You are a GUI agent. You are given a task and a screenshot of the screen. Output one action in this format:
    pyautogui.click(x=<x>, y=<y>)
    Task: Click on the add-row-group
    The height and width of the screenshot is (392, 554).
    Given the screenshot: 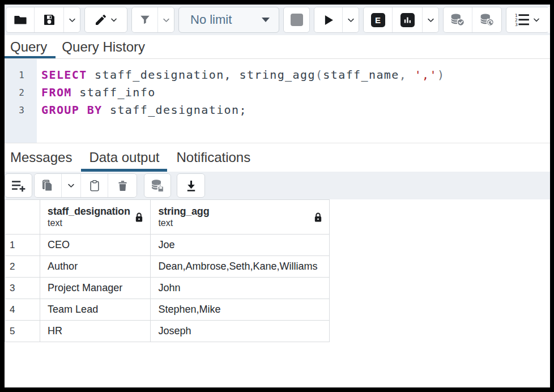 What is the action you would take?
    pyautogui.click(x=18, y=186)
    